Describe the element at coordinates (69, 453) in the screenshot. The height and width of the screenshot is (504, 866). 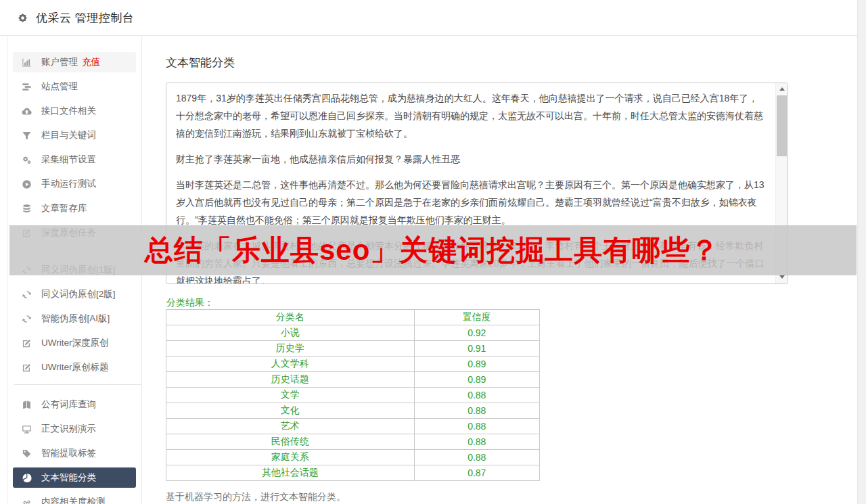
I see `sidebar-item-label: 智能提取标签` at that location.